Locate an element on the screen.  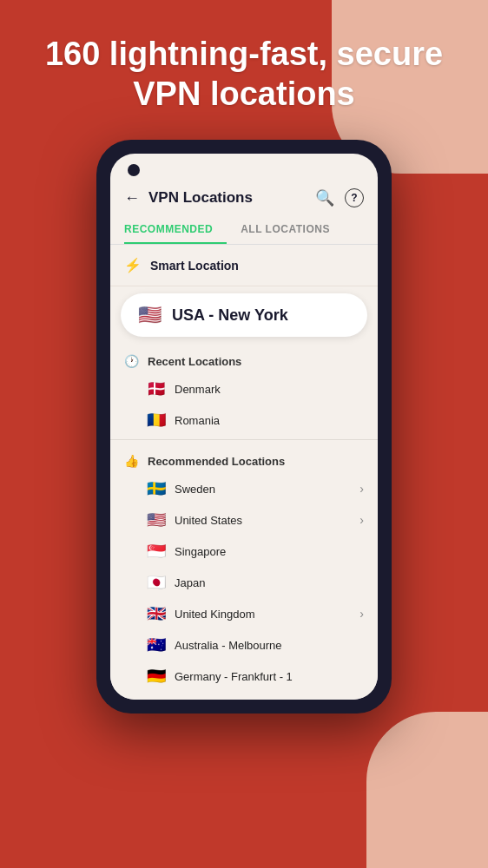
bg-accent-bottom-right is located at coordinates (427, 790).